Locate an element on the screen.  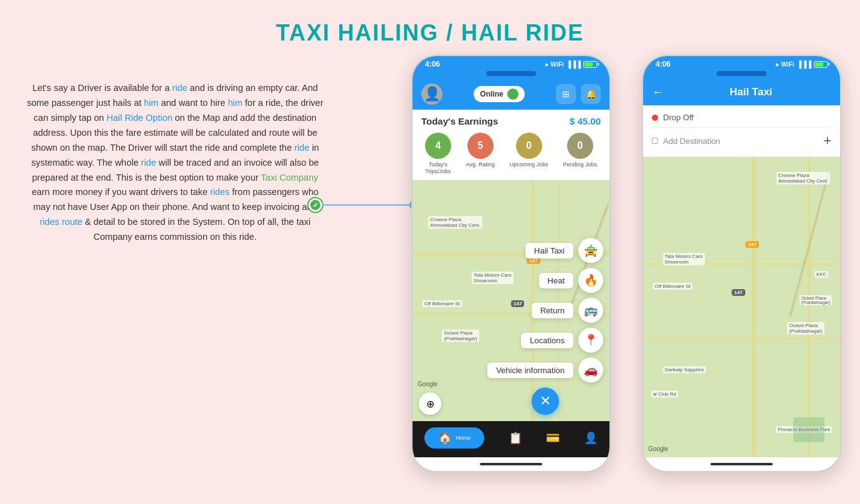
add-destination-plus-button: + is located at coordinates (828, 141).